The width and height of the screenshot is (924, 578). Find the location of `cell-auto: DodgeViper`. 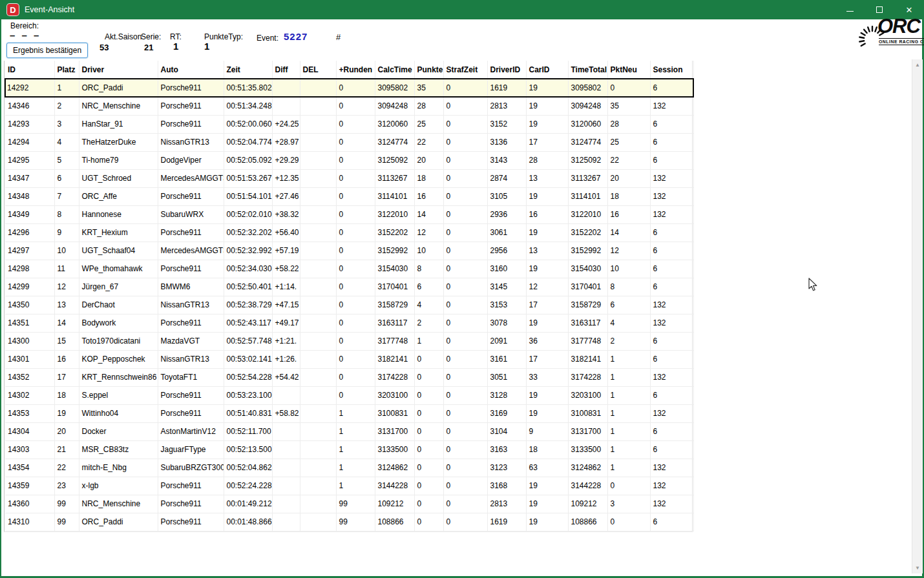

cell-auto: DodgeViper is located at coordinates (191, 160).